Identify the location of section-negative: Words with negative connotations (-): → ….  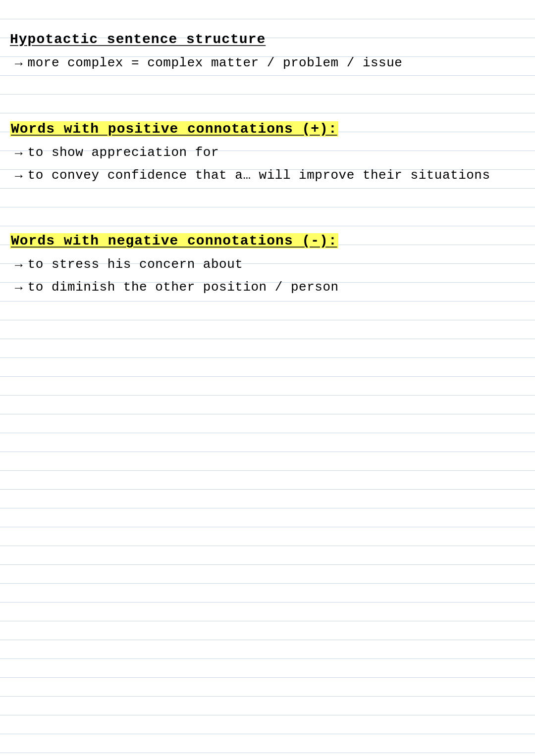
(265, 265).